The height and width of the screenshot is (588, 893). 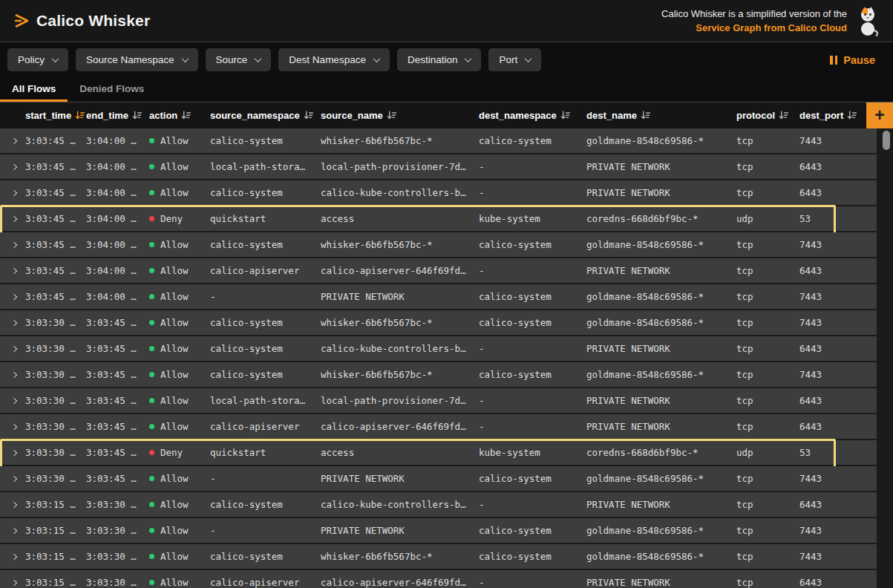 I want to click on cell-dest-port: 7443, so click(x=838, y=141).